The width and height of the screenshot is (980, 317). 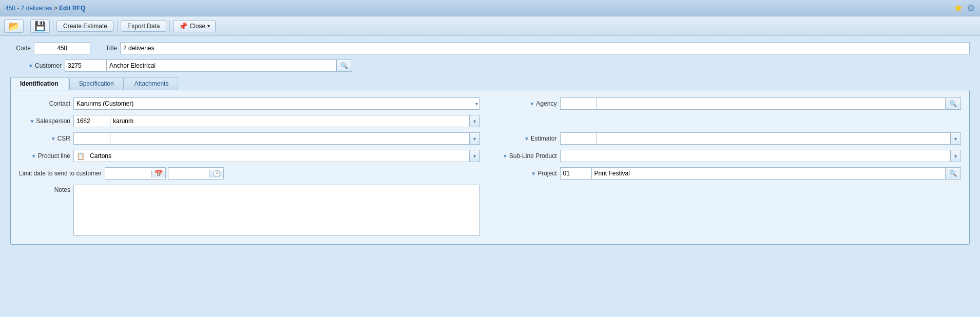 What do you see at coordinates (527, 138) in the screenshot?
I see `estimator-triangle-icon: ▼` at bounding box center [527, 138].